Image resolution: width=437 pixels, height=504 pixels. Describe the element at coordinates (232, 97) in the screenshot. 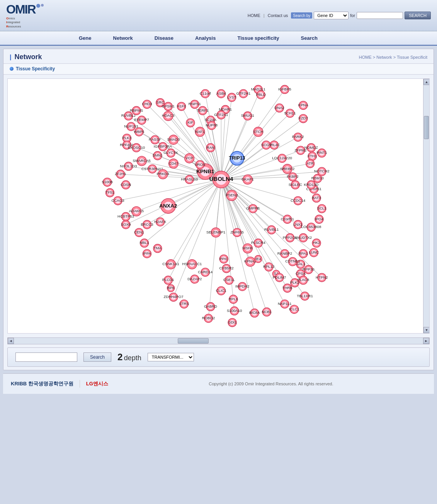

I see `node-lyst: LYST` at that location.